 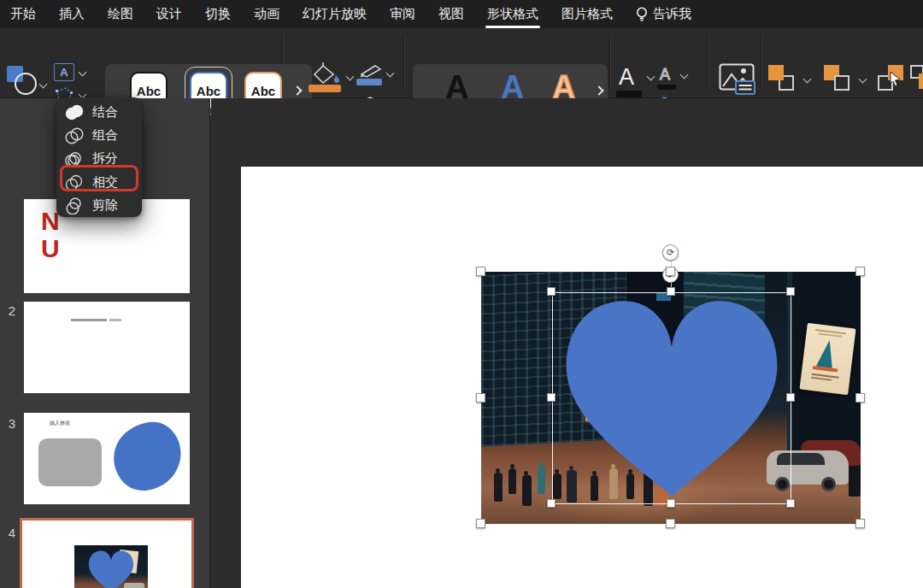 I want to click on slide-number-3: 3, so click(x=12, y=424).